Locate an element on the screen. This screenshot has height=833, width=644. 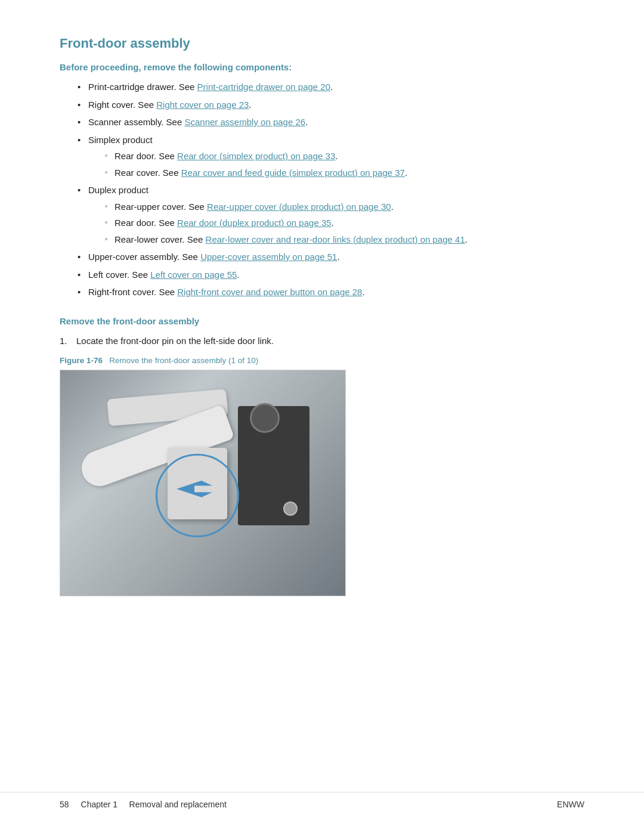
footer-right: ENWW is located at coordinates (571, 804).